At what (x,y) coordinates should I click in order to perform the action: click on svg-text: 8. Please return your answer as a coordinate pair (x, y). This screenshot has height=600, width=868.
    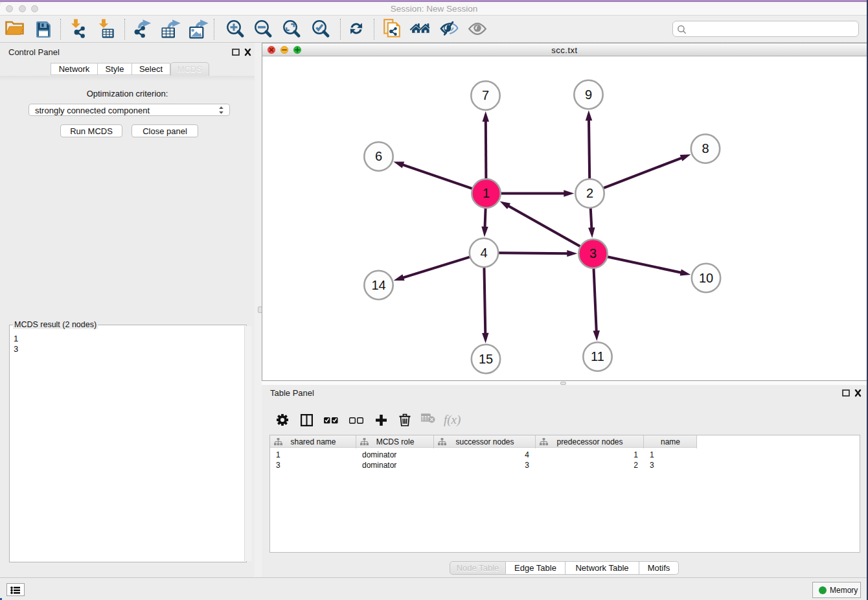
    Looking at the image, I should click on (705, 148).